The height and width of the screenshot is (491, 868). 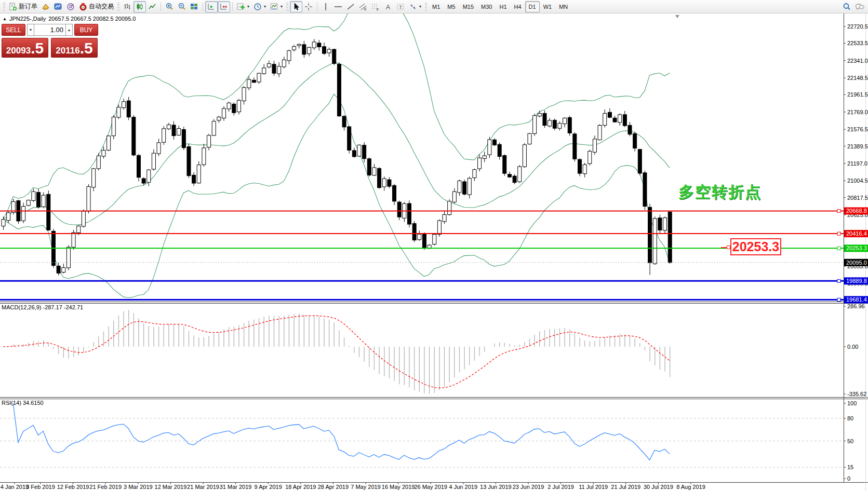 What do you see at coordinates (13, 7) in the screenshot?
I see `new-order-icon` at bounding box center [13, 7].